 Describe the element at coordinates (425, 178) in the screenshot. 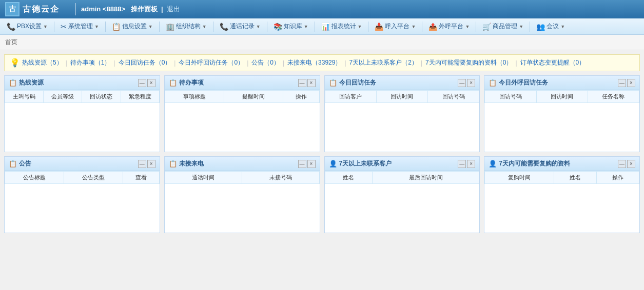

I see `7day-contact-col-last-visit: 最后回访时间` at that location.